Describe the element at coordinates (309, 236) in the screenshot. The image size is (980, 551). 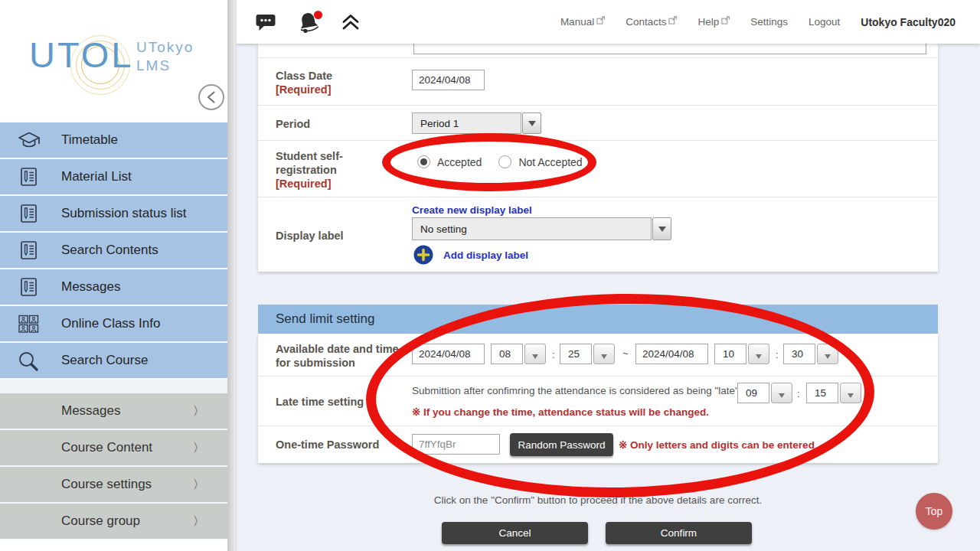
I see `display-label-label: Display label` at that location.